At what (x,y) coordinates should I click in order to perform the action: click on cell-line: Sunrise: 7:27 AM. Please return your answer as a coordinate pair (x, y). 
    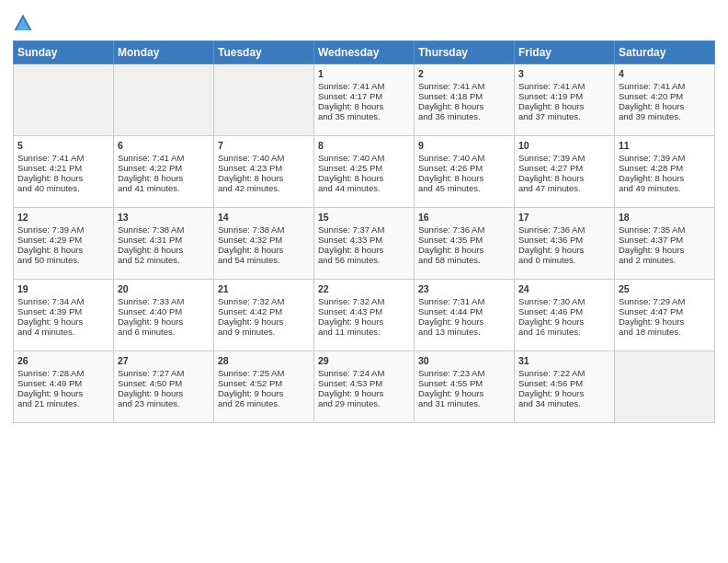
    Looking at the image, I should click on (164, 373).